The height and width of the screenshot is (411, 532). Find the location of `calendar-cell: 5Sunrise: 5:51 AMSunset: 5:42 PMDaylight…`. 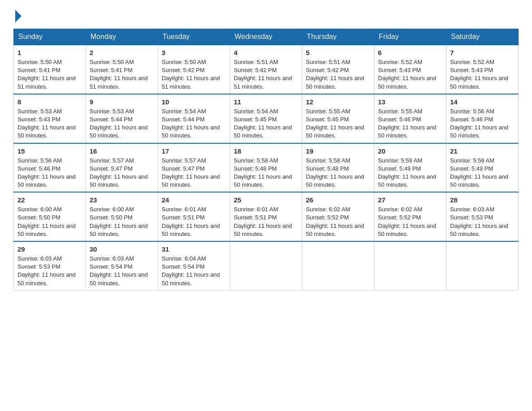

calendar-cell: 5Sunrise: 5:51 AMSunset: 5:42 PMDaylight… is located at coordinates (339, 69).